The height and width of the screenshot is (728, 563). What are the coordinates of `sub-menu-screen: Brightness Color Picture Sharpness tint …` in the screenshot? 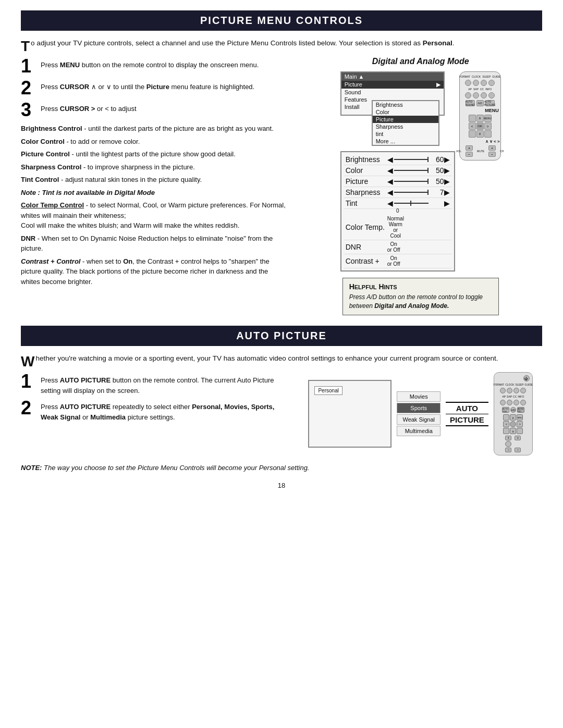 It's located at (406, 123).